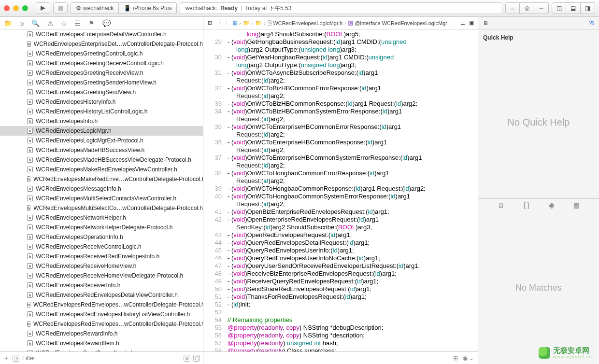  What do you see at coordinates (90, 140) in the screenshot?
I see `file-name-label: WCRedEnvelopesLogicMgrExt-Protocol.h` at bounding box center [90, 140].